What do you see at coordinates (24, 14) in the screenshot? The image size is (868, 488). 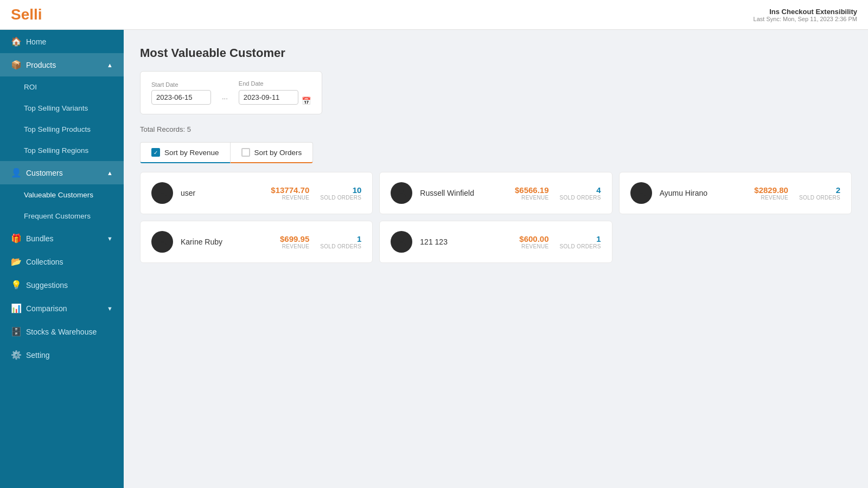 I see `logo-text: Sell` at bounding box center [24, 14].